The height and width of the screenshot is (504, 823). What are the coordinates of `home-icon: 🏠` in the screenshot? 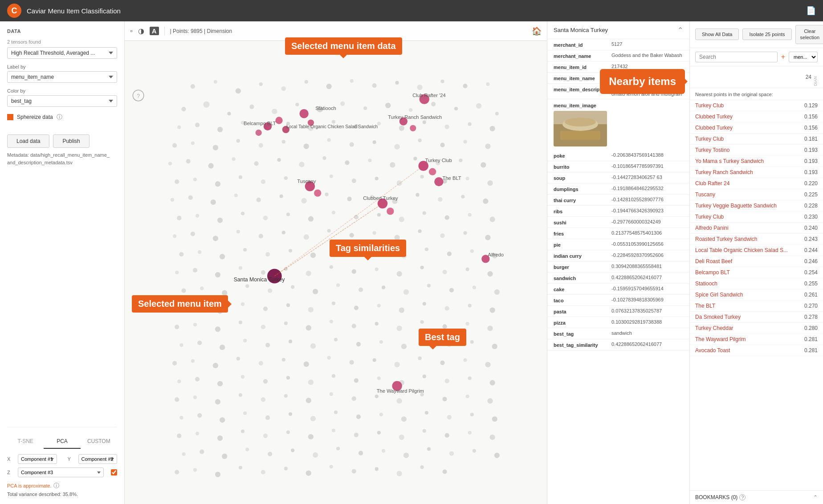 It's located at (537, 31).